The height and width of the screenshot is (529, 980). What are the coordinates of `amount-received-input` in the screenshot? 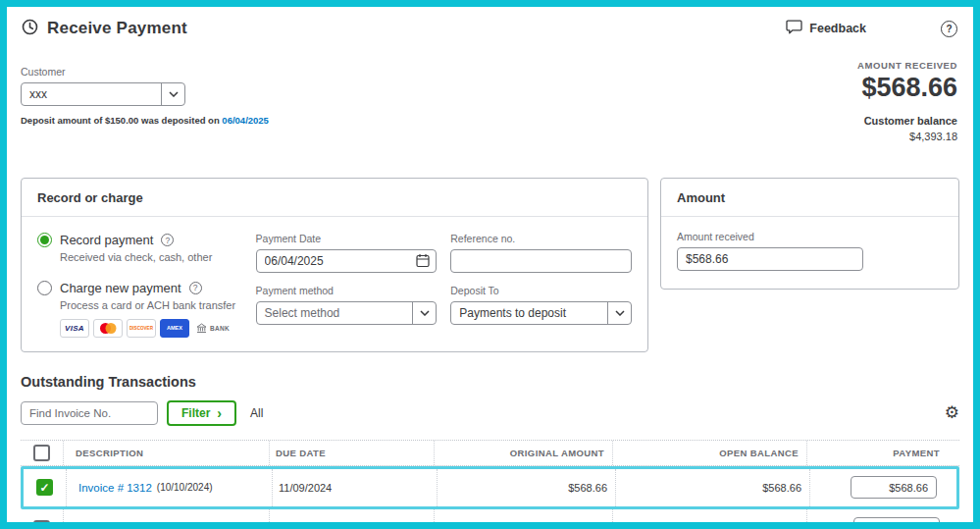 It's located at (770, 259).